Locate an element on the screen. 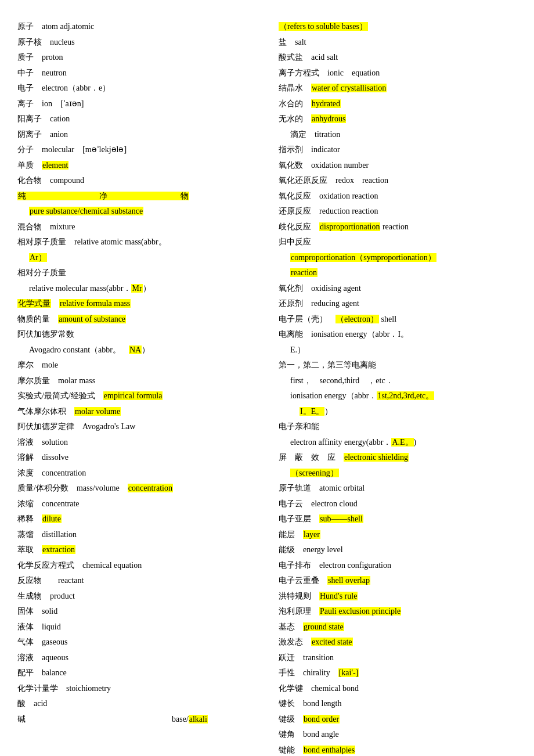 The image size is (534, 756). list-item: 质子 proton is located at coordinates (142, 58).